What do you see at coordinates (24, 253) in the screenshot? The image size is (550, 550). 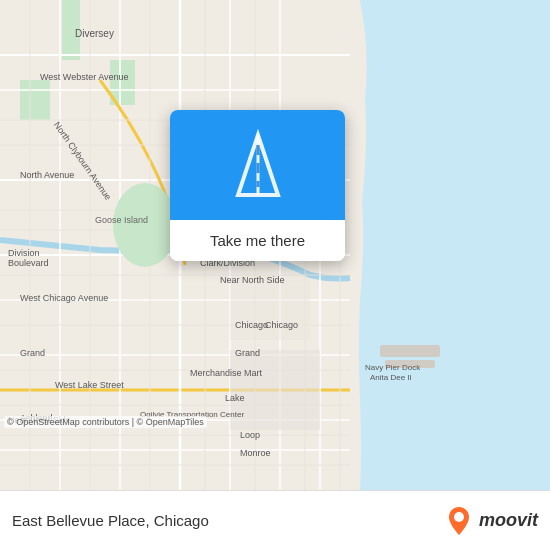 I see `label-division: Division` at bounding box center [24, 253].